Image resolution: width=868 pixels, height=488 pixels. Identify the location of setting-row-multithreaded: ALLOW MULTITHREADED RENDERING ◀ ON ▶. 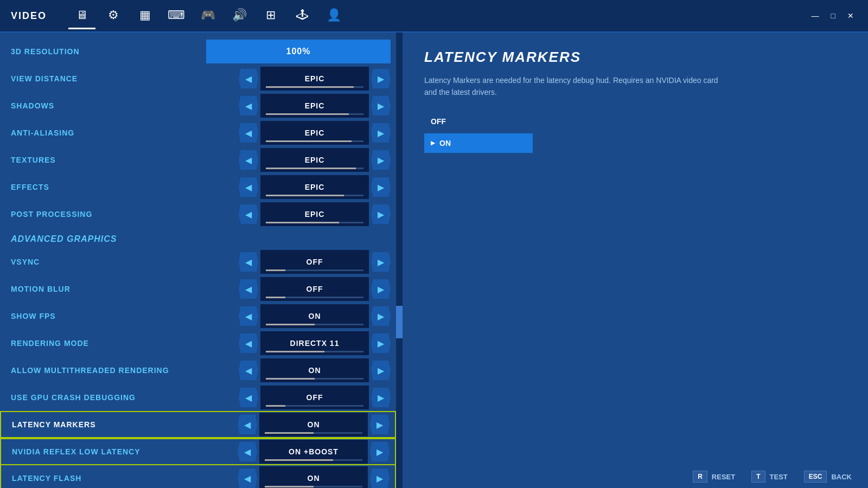
(198, 370).